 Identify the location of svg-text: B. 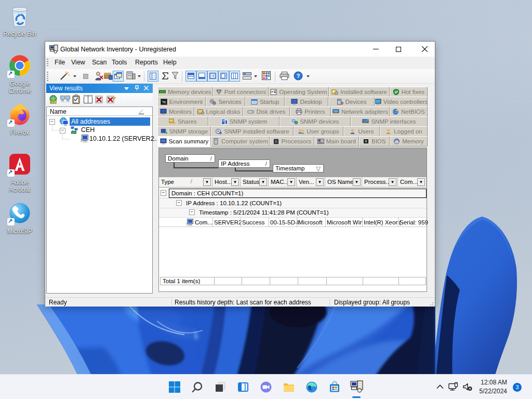
(366, 141).